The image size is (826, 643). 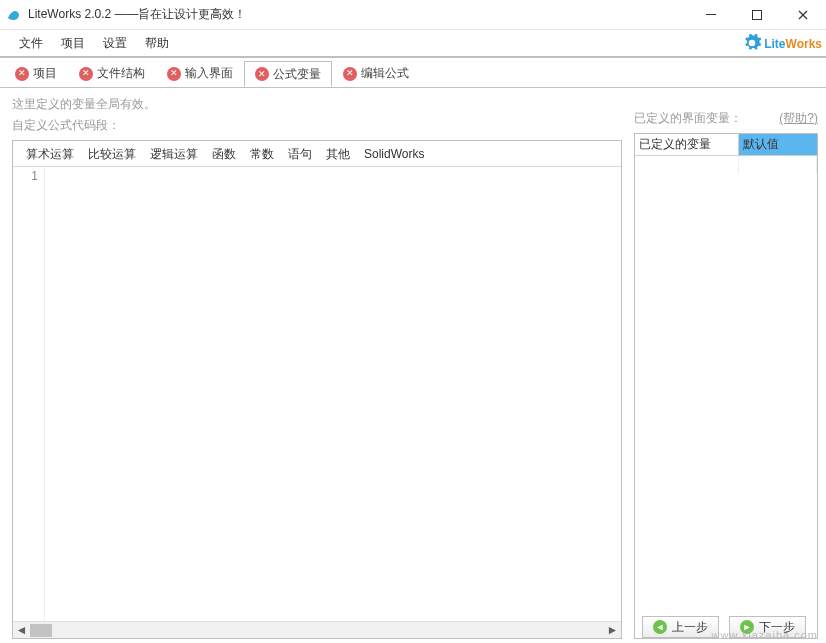 What do you see at coordinates (376, 74) in the screenshot?
I see `tab-edit-formula: ✕编辑公式` at bounding box center [376, 74].